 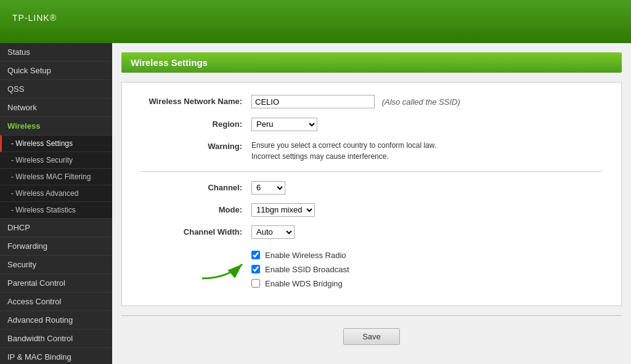 What do you see at coordinates (372, 336) in the screenshot?
I see `save-button: Save` at bounding box center [372, 336].